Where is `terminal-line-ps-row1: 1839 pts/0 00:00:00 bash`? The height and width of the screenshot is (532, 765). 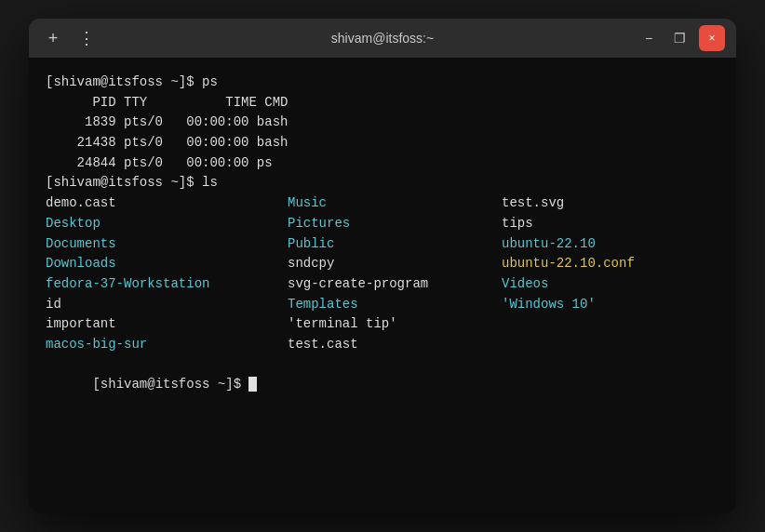 terminal-line-ps-row1: 1839 pts/0 00:00:00 bash is located at coordinates (382, 123).